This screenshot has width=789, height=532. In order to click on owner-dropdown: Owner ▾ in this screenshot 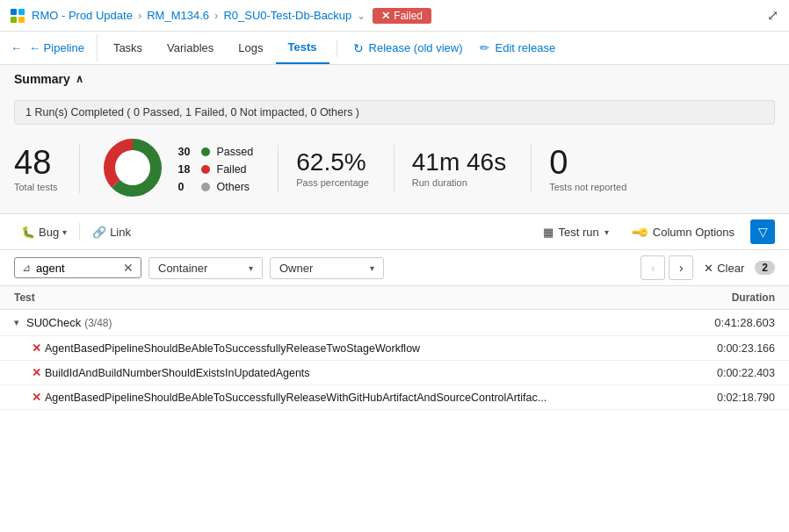, I will do `click(327, 269)`.